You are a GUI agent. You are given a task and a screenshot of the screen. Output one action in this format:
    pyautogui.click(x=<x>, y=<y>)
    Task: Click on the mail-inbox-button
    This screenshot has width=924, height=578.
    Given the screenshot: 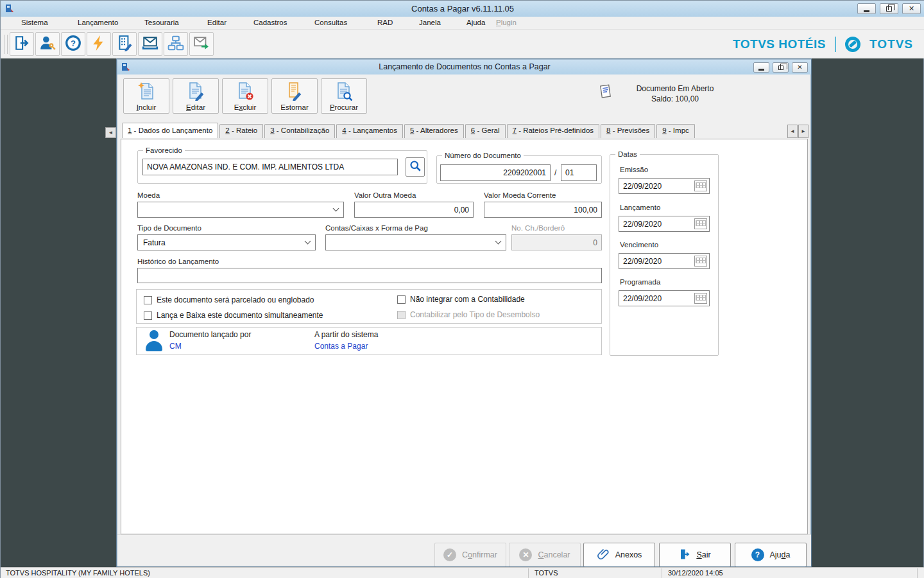 What is the action you would take?
    pyautogui.click(x=150, y=44)
    